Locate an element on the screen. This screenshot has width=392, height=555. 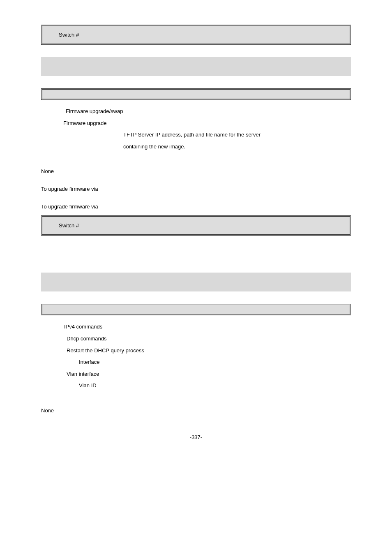
param-text: Firmware upgrade is located at coordinates (85, 123).